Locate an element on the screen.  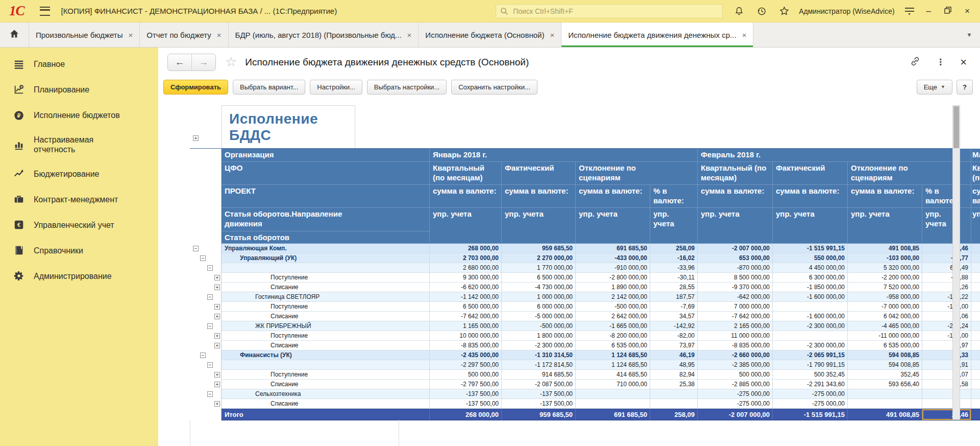
value-cell: 10 000 000,00 is located at coordinates (465, 336).